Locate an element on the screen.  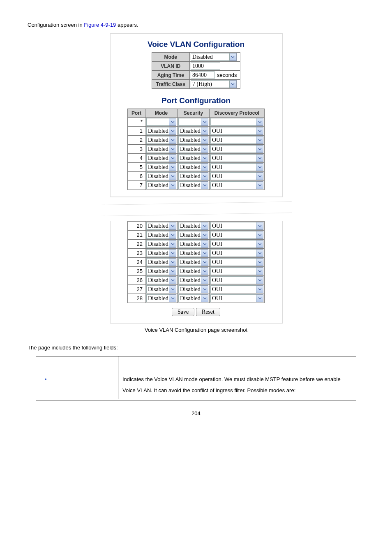
port-28-mode-select: Disabled is located at coordinates (161, 298).